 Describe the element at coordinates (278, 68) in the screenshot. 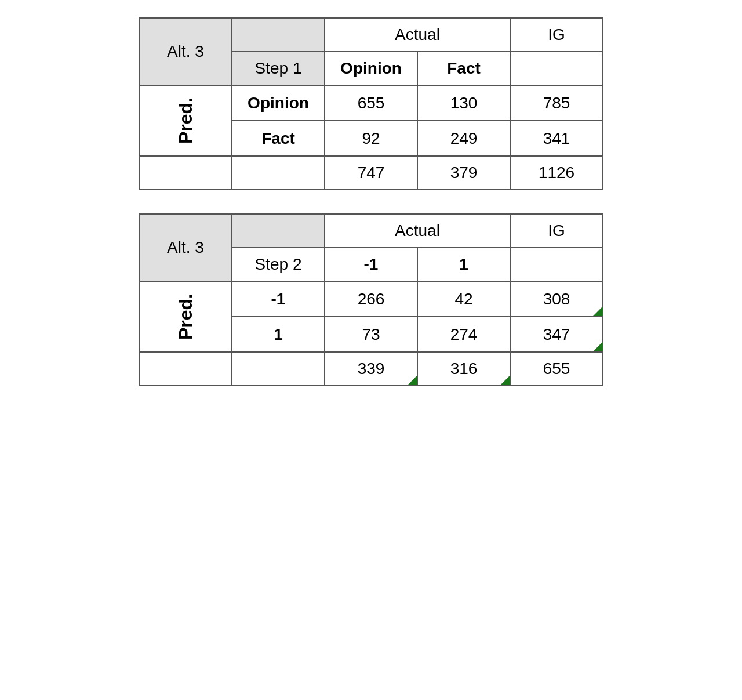

I see `step1-label: Step 1` at that location.